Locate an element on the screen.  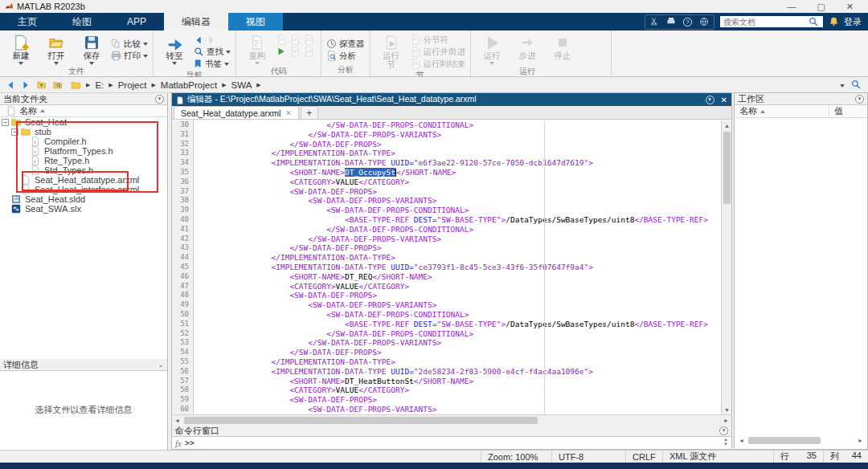
tree-item-Seat_Heat.sldd: Seat_Heat.sldd is located at coordinates (84, 199).